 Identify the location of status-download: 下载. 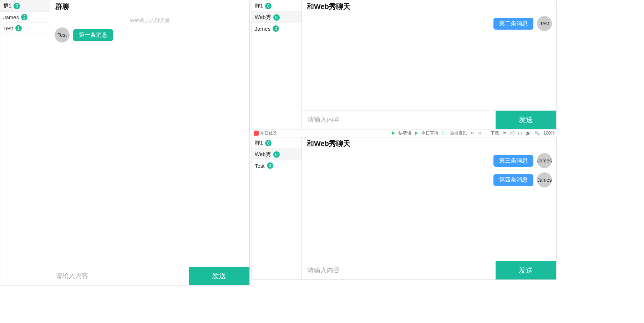
(495, 133).